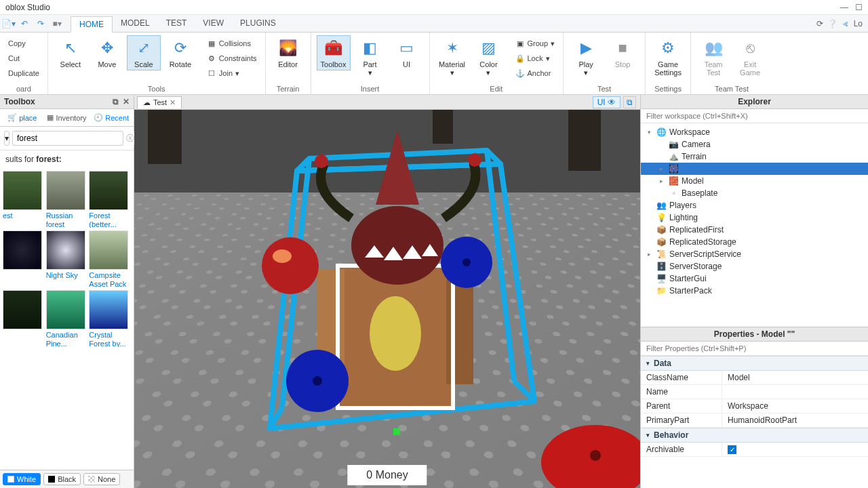 Image resolution: width=868 pixels, height=488 pixels. What do you see at coordinates (795, 420) in the screenshot?
I see `prop-value: HumanoidRootPart` at bounding box center [795, 420].